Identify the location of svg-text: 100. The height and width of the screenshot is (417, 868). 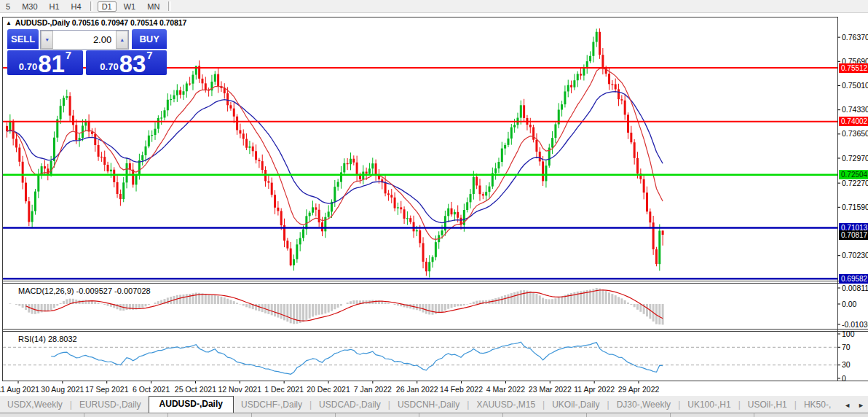
(848, 334).